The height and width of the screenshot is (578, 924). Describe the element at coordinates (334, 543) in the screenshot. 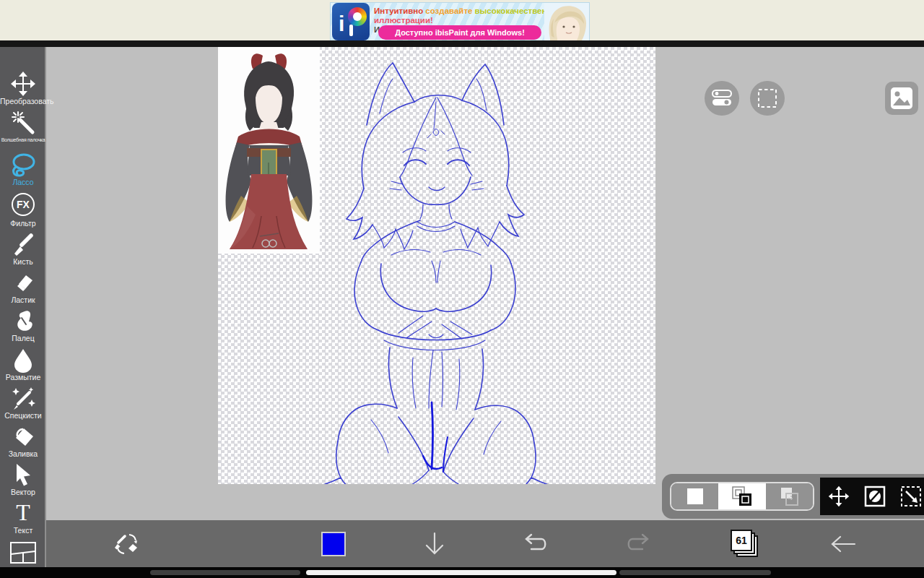

I see `color-picker` at that location.